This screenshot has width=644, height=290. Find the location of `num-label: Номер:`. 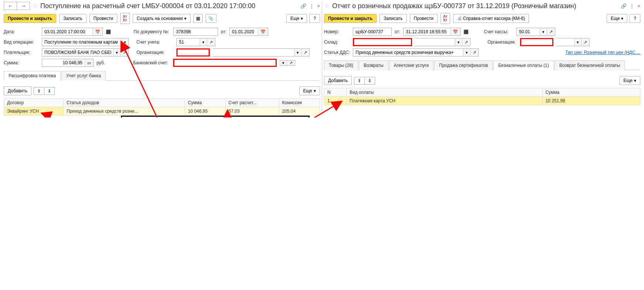

num-label: Номер: is located at coordinates (337, 32).